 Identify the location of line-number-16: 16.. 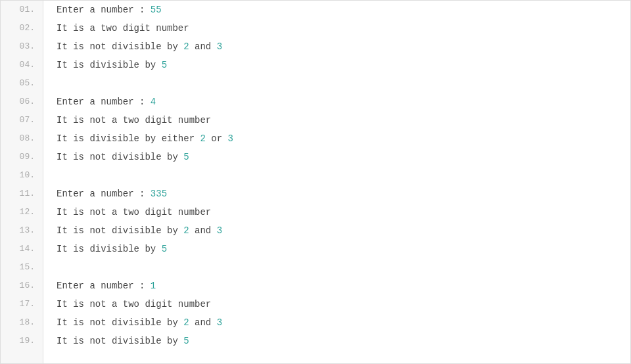
(22, 286).